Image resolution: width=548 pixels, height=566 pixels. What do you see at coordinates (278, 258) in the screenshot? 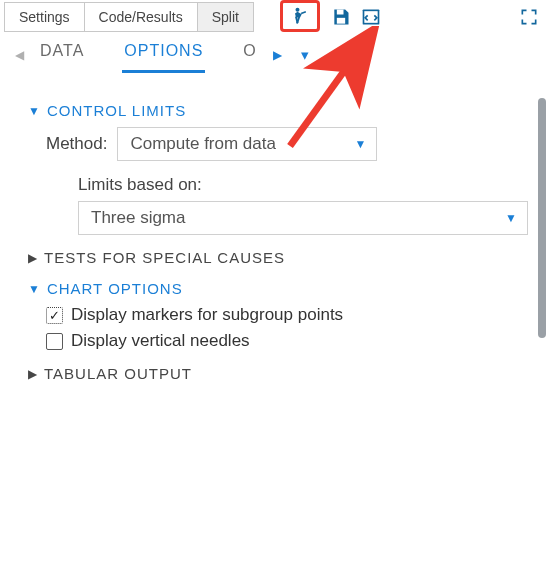
I see `section-tests-special-causes: ▶ TESTS FOR SPECIAL CAUSES` at bounding box center [278, 258].